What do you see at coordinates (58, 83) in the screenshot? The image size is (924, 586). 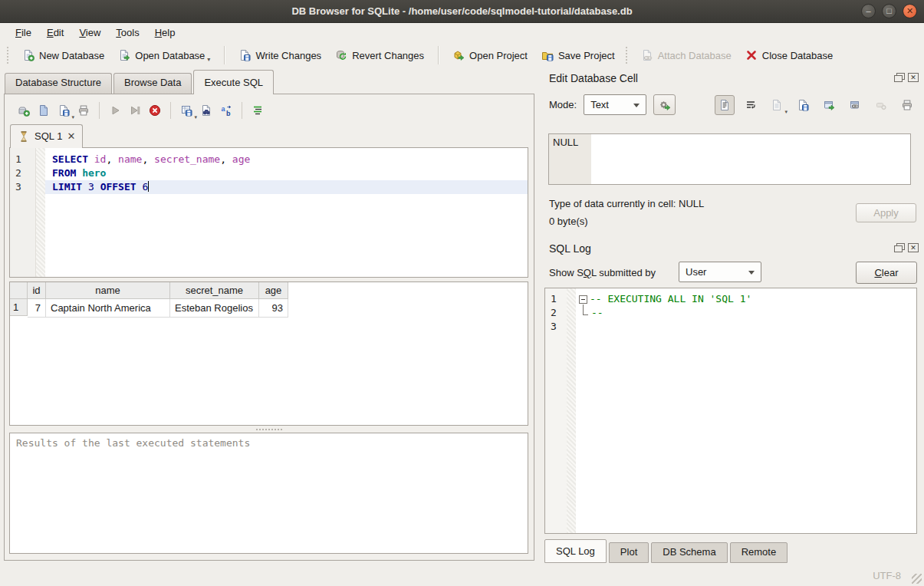 I see `tab-database-structure: Database Structure` at bounding box center [58, 83].